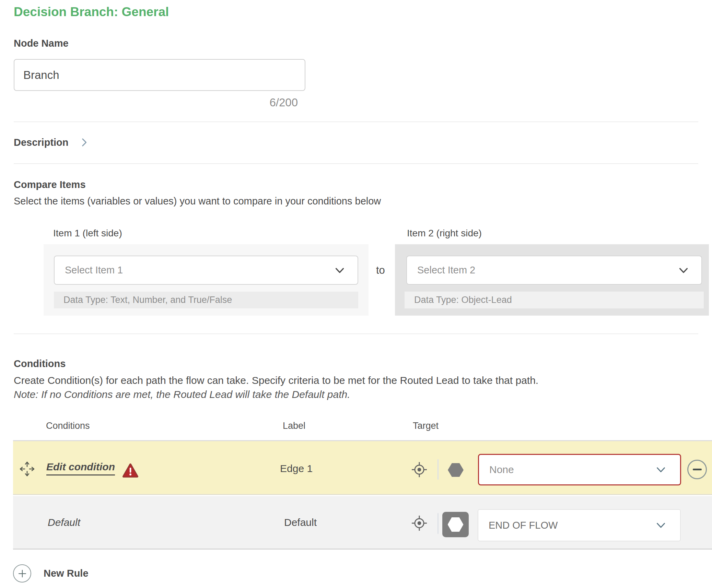 The width and height of the screenshot is (712, 588). Describe the element at coordinates (81, 468) in the screenshot. I see `edit-condition-link: Edit condition` at that location.